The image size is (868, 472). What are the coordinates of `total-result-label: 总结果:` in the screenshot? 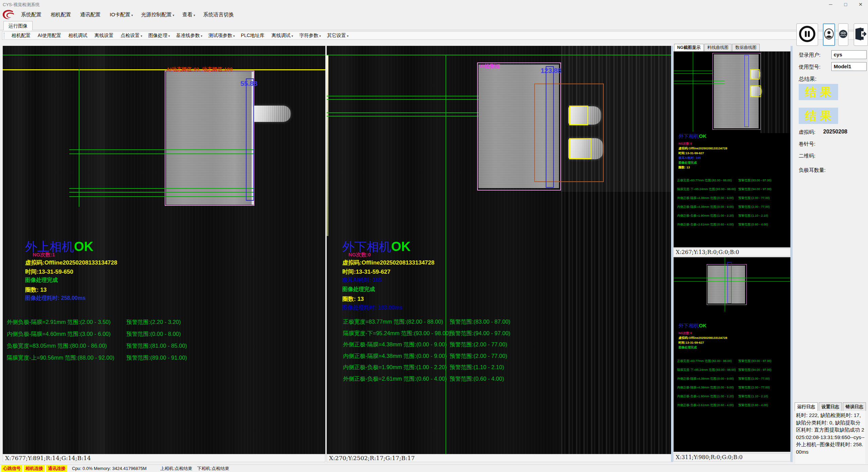 It's located at (808, 79).